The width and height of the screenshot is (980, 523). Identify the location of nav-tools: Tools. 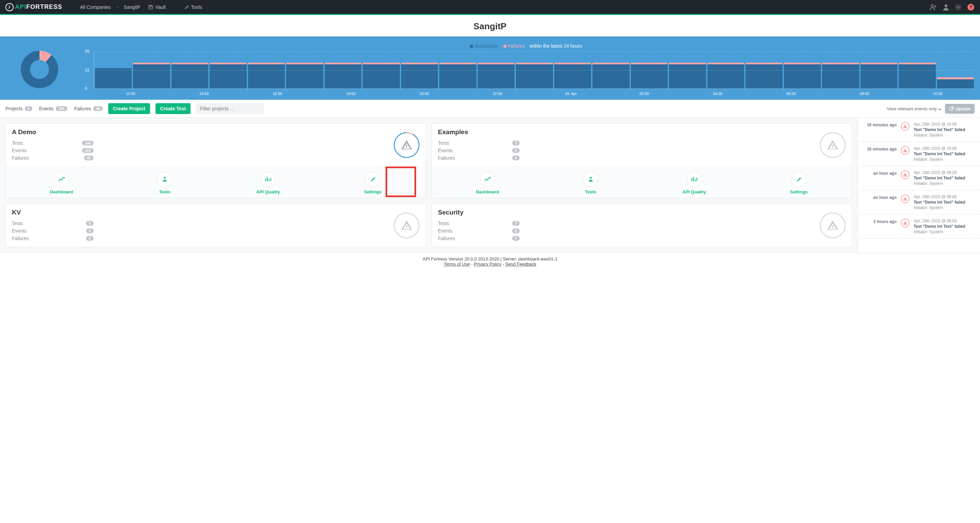
(193, 7).